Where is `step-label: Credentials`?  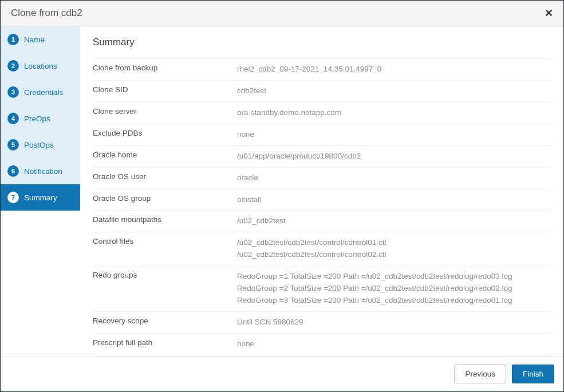 step-label: Credentials is located at coordinates (44, 93).